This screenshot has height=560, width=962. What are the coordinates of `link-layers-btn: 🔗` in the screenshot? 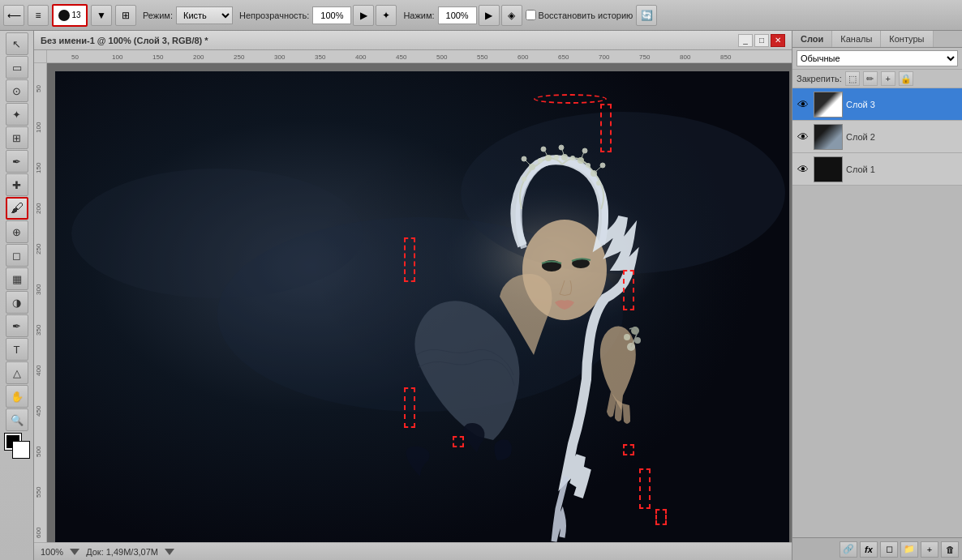 It's located at (848, 549).